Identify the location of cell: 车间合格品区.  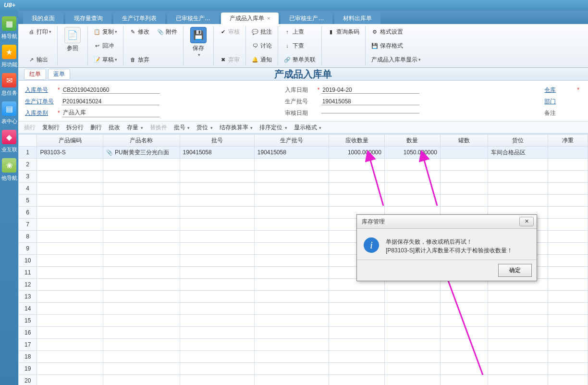
(518, 153).